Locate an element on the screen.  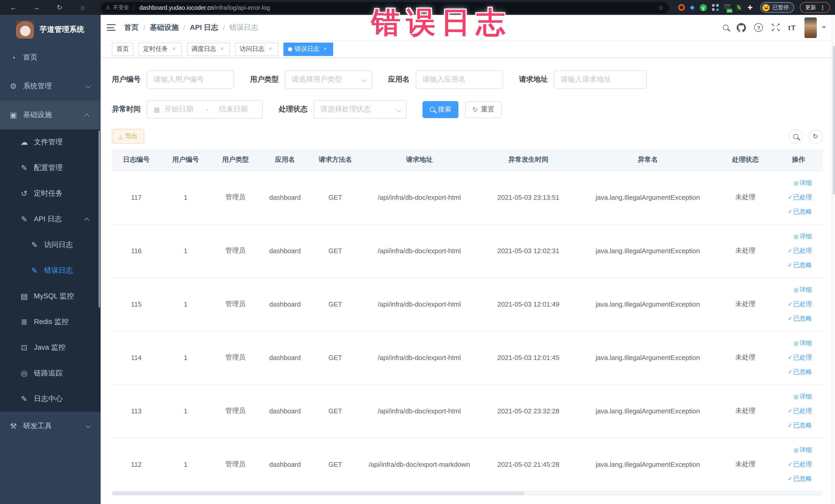
extension-plant-icon is located at coordinates (739, 7).